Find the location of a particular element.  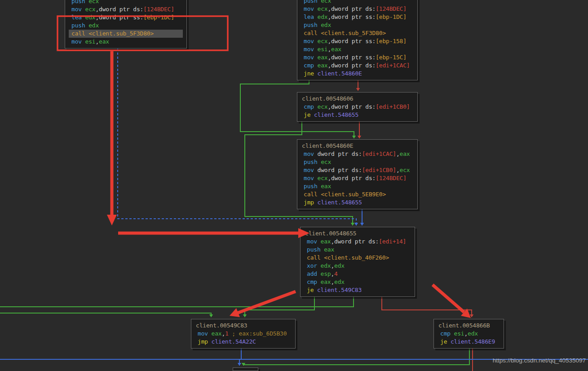

asm-token: call <client.sub_5F3D80> is located at coordinates (112, 33).